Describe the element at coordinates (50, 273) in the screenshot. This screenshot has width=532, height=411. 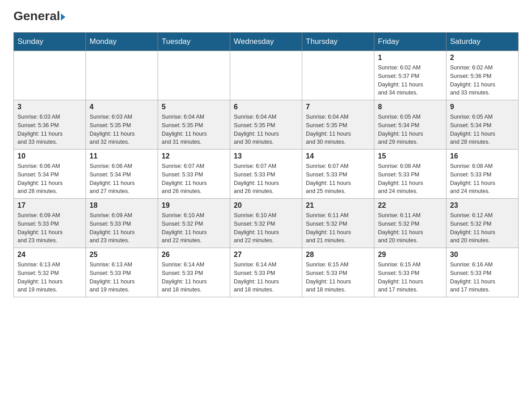
I see `calendar-cell: 24Sunrise: 6:13 AM Sunset: 5:32 PM Dayli…` at that location.